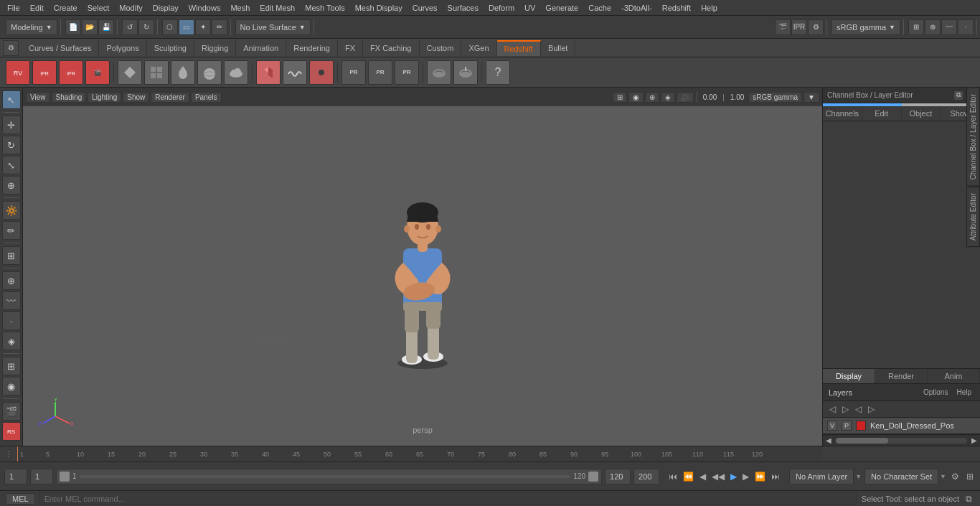  I want to click on menu-edit-mesh: Edit Mesh, so click(277, 8).